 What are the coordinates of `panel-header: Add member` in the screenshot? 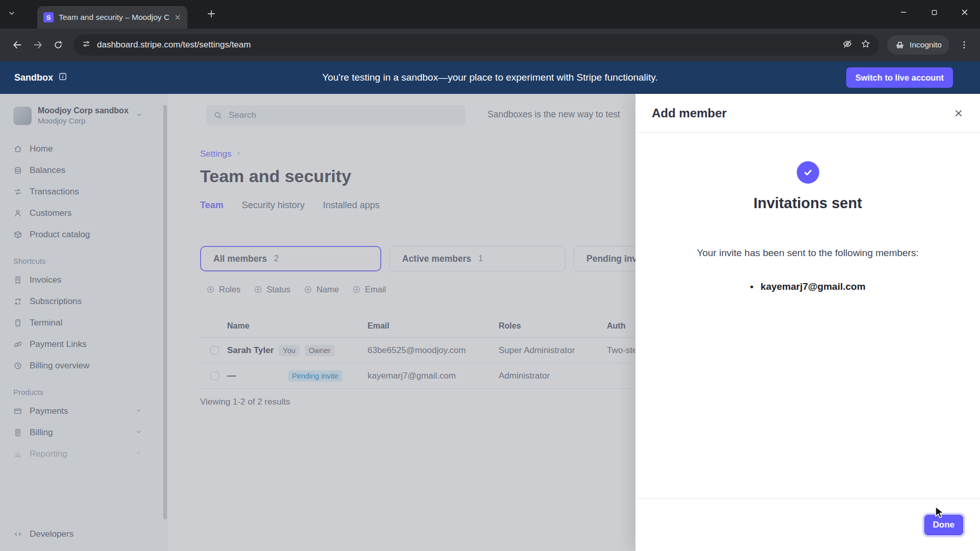 It's located at (807, 113).